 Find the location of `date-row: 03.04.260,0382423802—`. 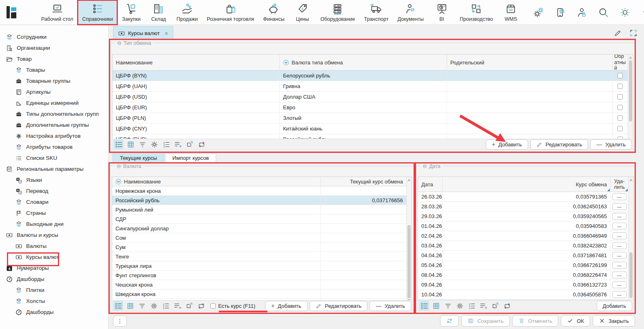

date-row: 03.04.260,0382423802— is located at coordinates (526, 246).